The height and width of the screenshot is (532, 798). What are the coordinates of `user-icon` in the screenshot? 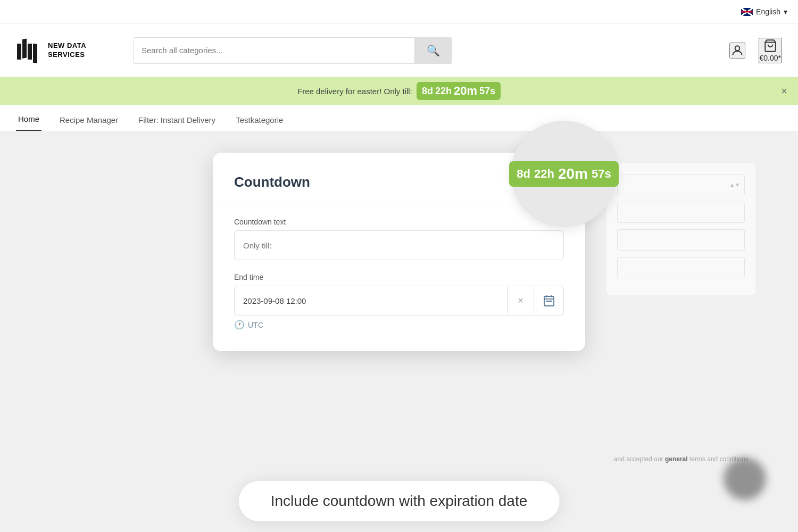 It's located at (737, 51).